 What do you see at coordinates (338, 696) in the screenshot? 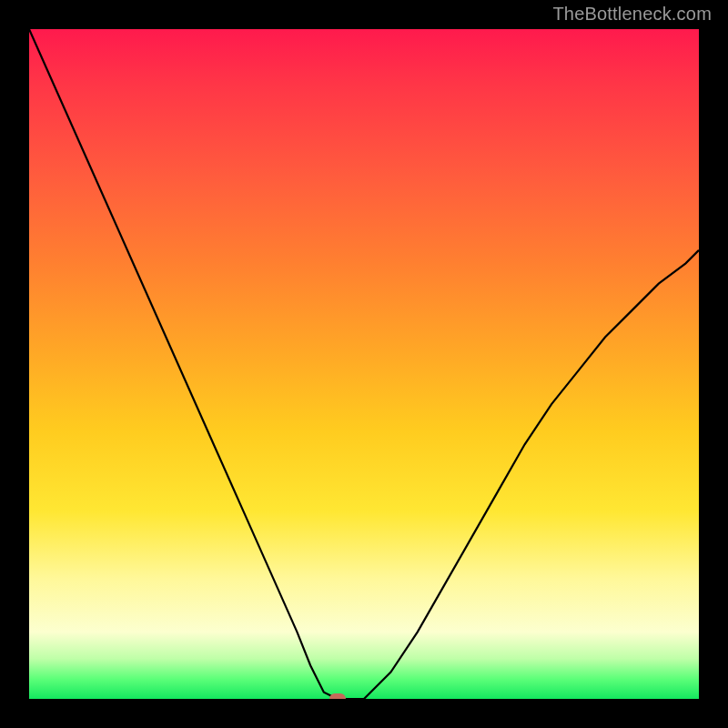
I see `optimum-marker` at bounding box center [338, 696].